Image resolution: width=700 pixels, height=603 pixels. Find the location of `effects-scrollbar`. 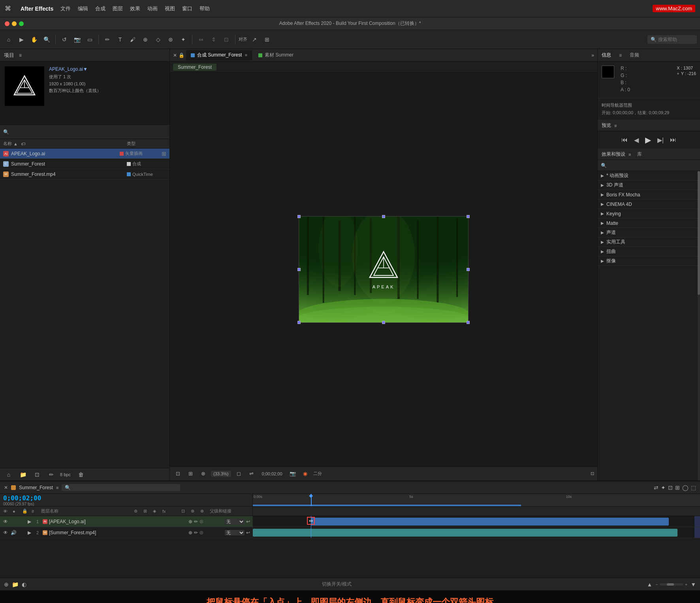

effects-scrollbar is located at coordinates (699, 326).